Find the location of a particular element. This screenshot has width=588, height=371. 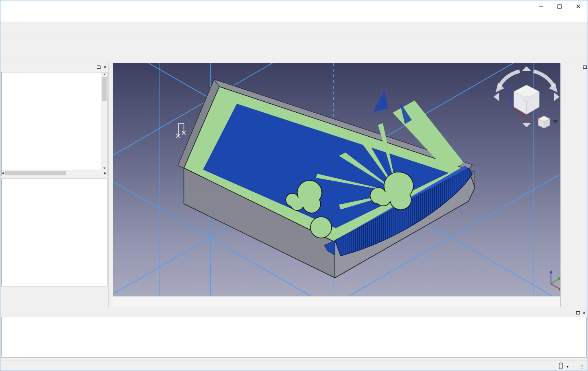

panel-splitter is located at coordinates (111, 185).